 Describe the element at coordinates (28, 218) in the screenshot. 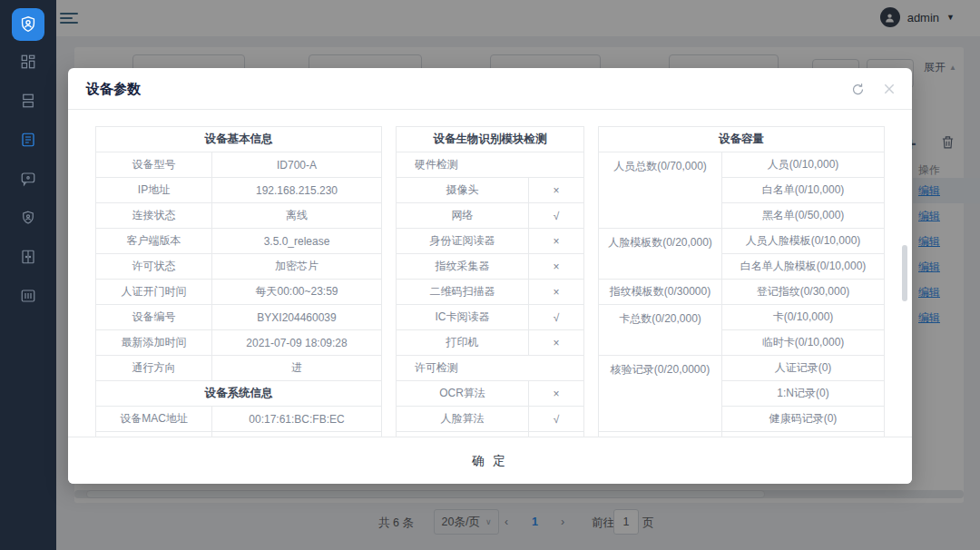

I see `sidebar-item-permission` at that location.